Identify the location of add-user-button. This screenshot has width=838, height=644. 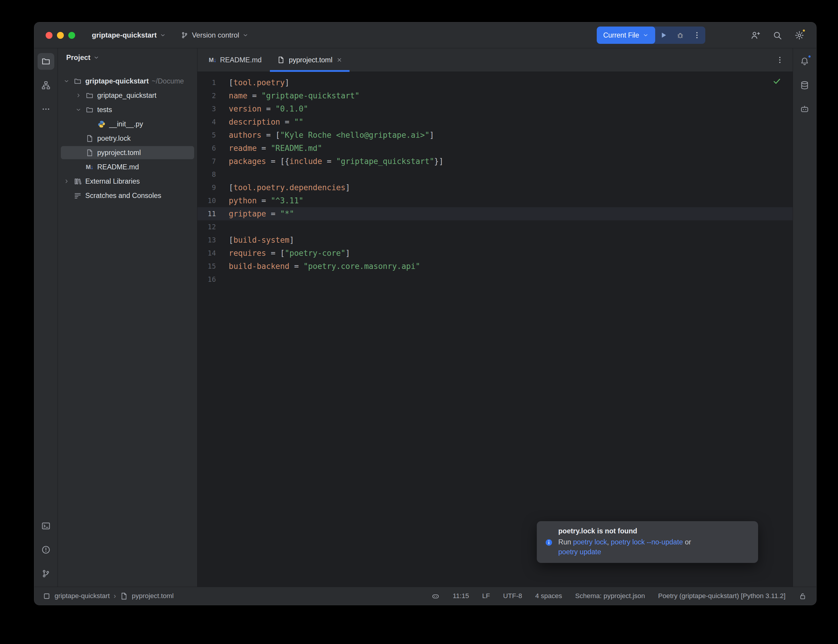
(755, 35).